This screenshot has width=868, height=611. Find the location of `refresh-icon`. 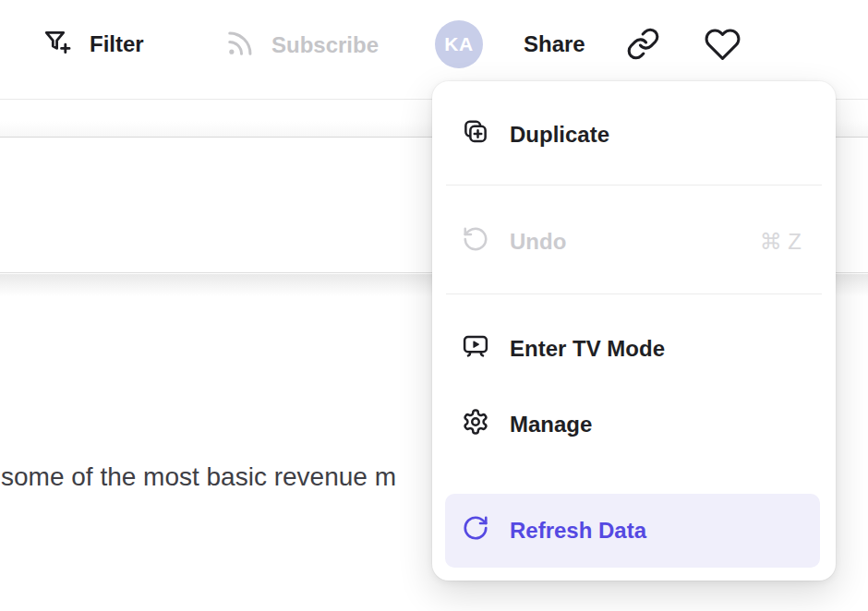

refresh-icon is located at coordinates (476, 531).